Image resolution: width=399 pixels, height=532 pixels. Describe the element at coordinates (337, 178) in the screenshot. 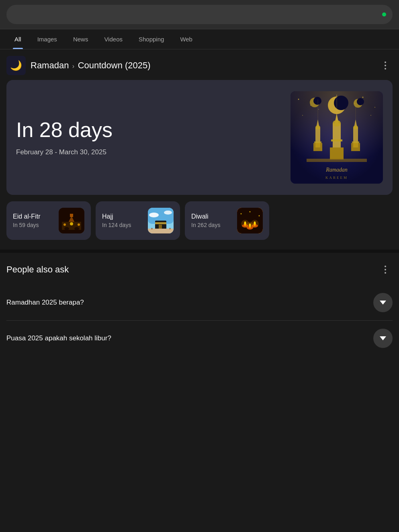

I see `svg-text: KAREEM` at that location.